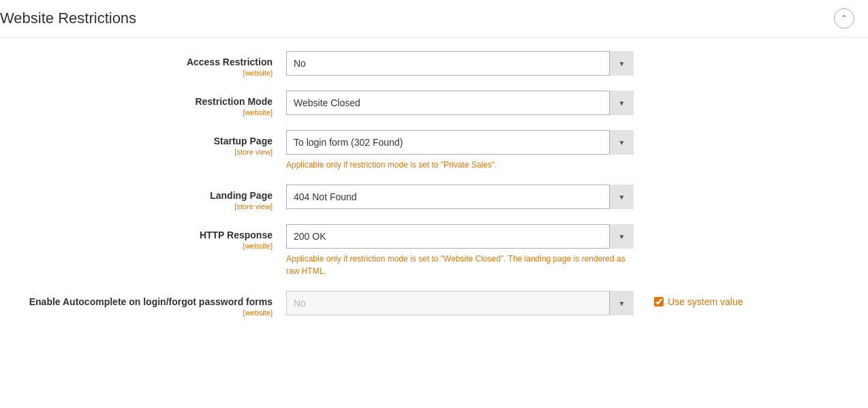  I want to click on restriction-mode-scope: [website], so click(136, 112).